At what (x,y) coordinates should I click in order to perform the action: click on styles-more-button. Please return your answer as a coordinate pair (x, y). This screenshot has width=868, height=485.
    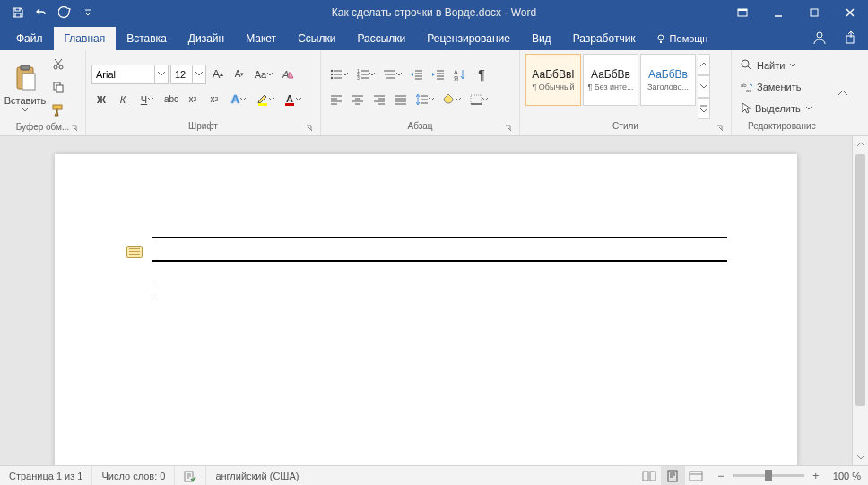
    Looking at the image, I should click on (704, 108).